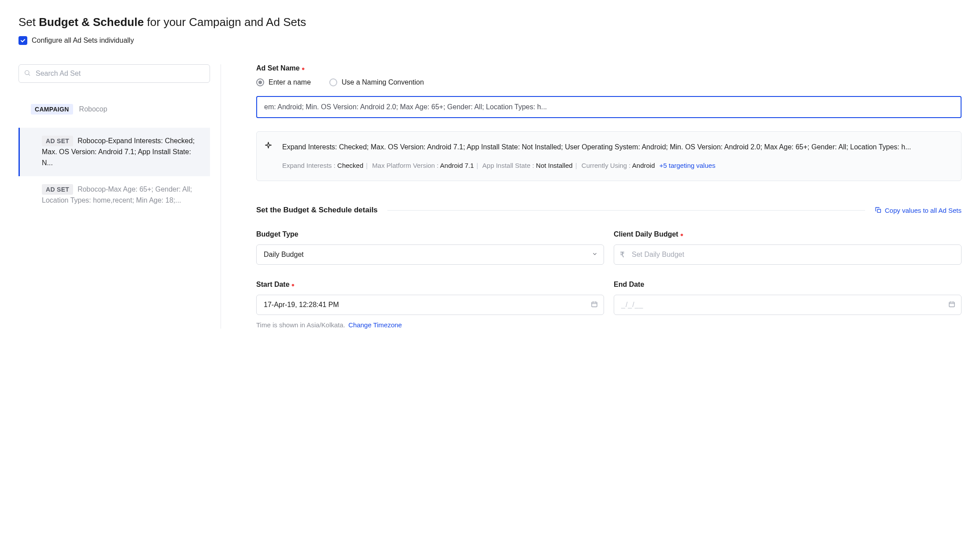 Image resolution: width=980 pixels, height=548 pixels. What do you see at coordinates (91, 22) in the screenshot?
I see `title-bold: Budget & Schedule` at bounding box center [91, 22].